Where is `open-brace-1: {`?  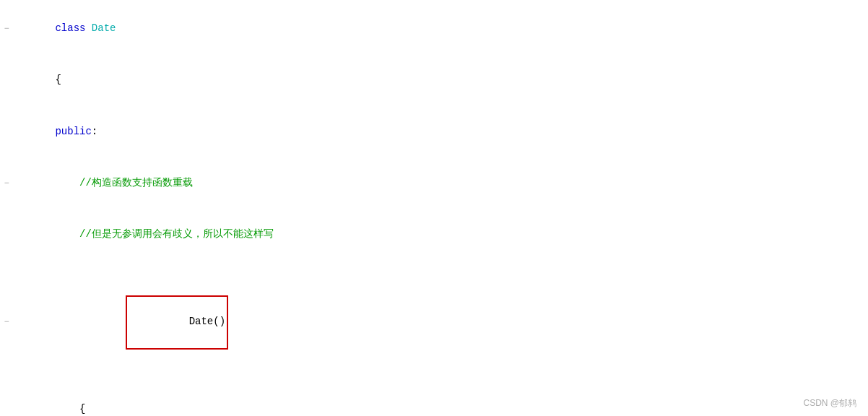
open-brace-1: { is located at coordinates (58, 79).